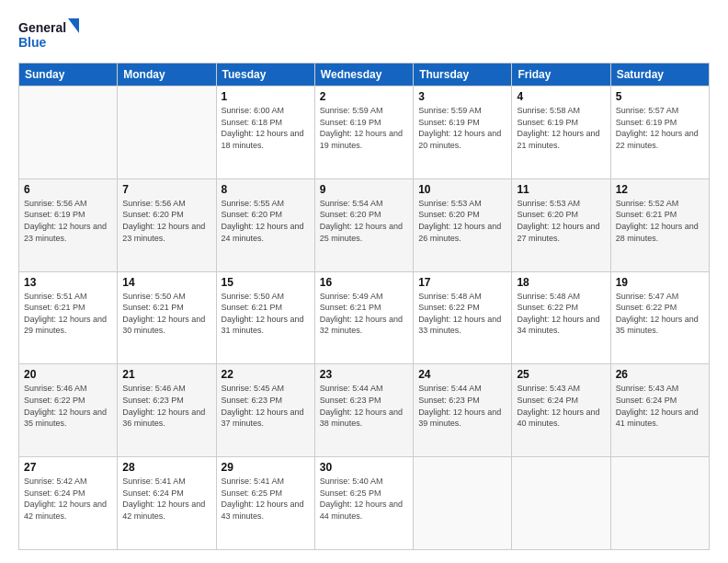  Describe the element at coordinates (462, 97) in the screenshot. I see `day-number: 3` at that location.